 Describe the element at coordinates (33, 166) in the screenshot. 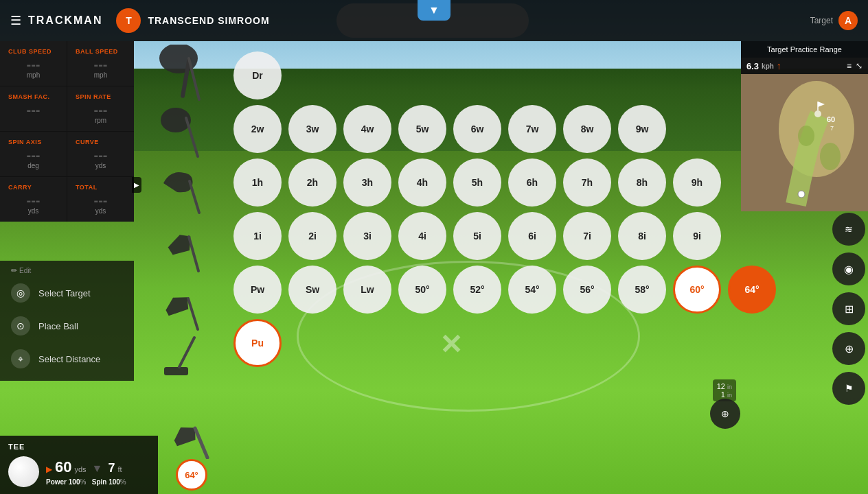

I see `spin-axis-unit: deg` at that location.